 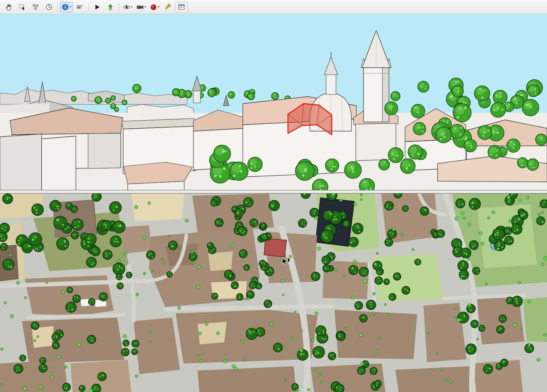 I want to click on pan-tool, so click(x=9, y=7).